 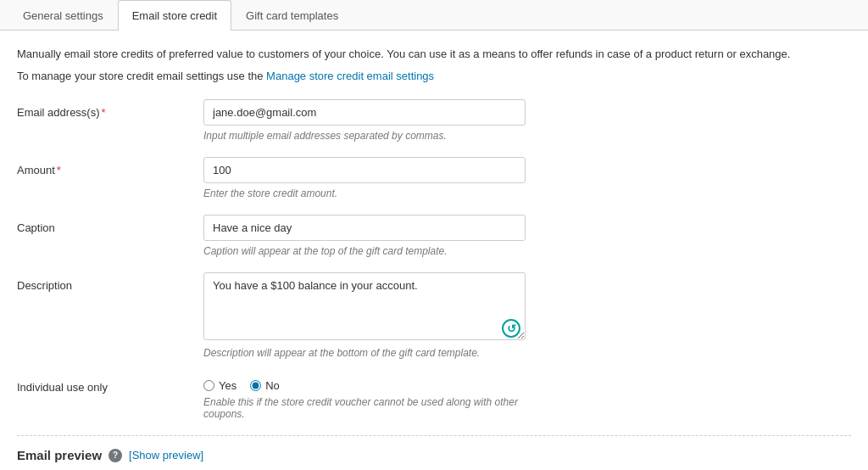 What do you see at coordinates (220, 385) in the screenshot?
I see `radio-yes-option: Yes` at bounding box center [220, 385].